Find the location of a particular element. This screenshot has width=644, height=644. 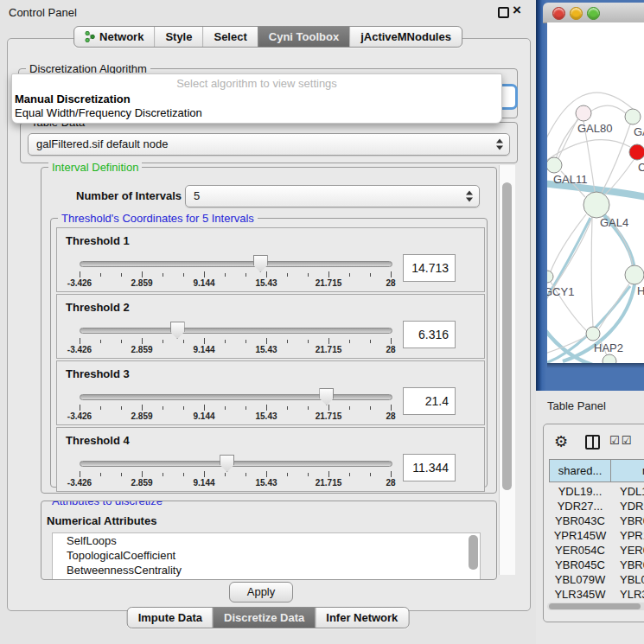

float-icon is located at coordinates (503, 12).